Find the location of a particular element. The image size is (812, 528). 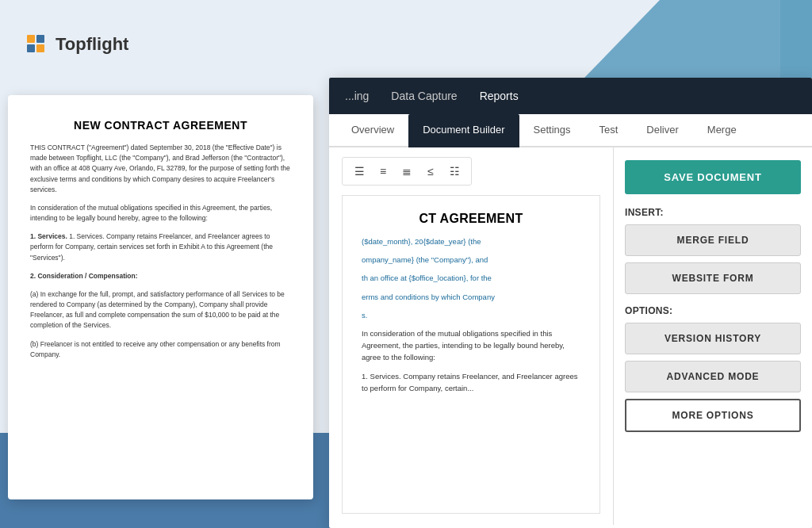

tab-settings: Settings is located at coordinates (552, 131).